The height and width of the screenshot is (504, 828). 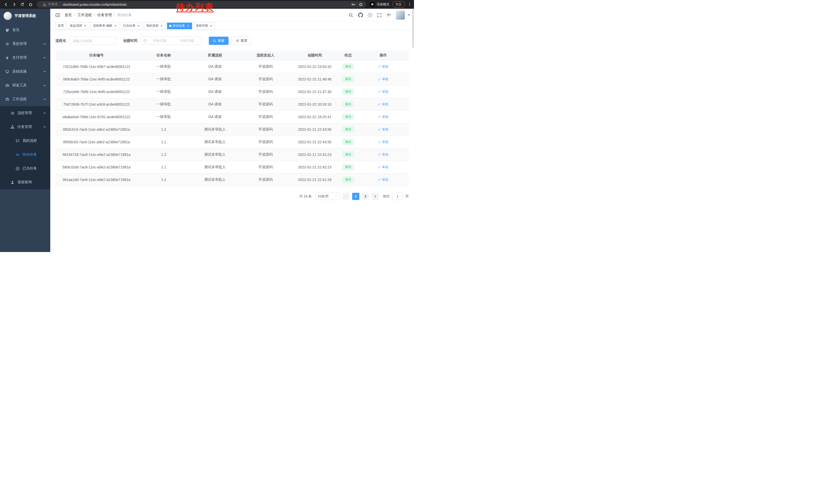 What do you see at coordinates (370, 15) in the screenshot?
I see `help-icon: ?` at bounding box center [370, 15].